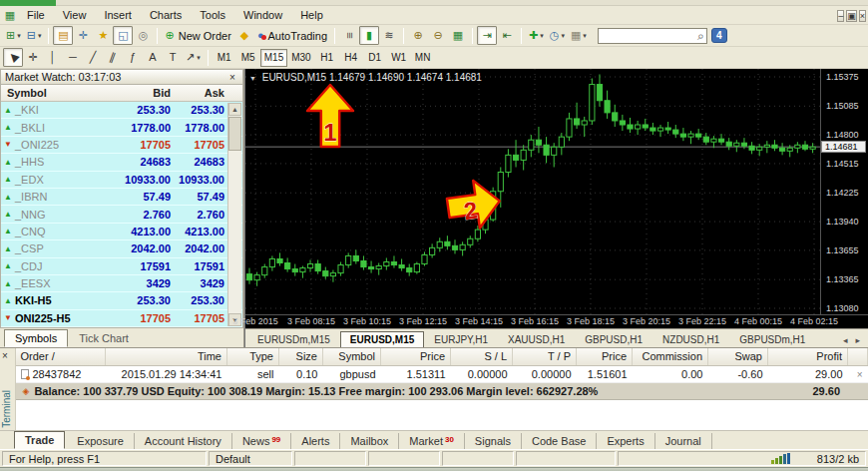 This screenshot has height=471, width=868. What do you see at coordinates (213, 15) in the screenshot?
I see `menu-tools: Tools` at bounding box center [213, 15].